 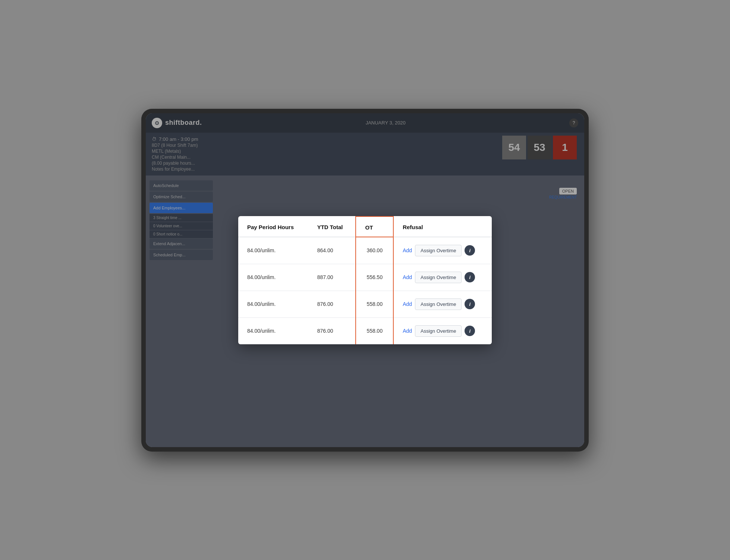 What do you see at coordinates (273, 250) in the screenshot?
I see `pay-period-hours-1: 84.00/unlim.` at bounding box center [273, 250].